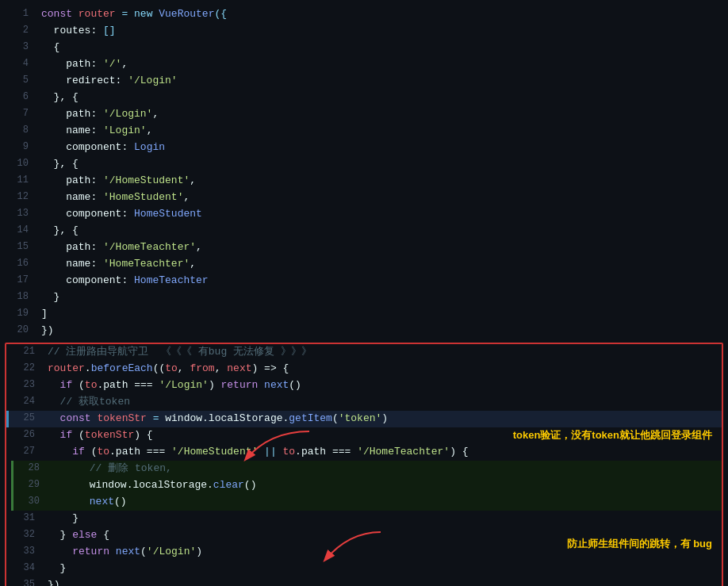 The height and width of the screenshot is (586, 728). What do you see at coordinates (364, 198) in the screenshot?
I see `code-line: 12 name: 'HomeStudent',` at bounding box center [364, 198].